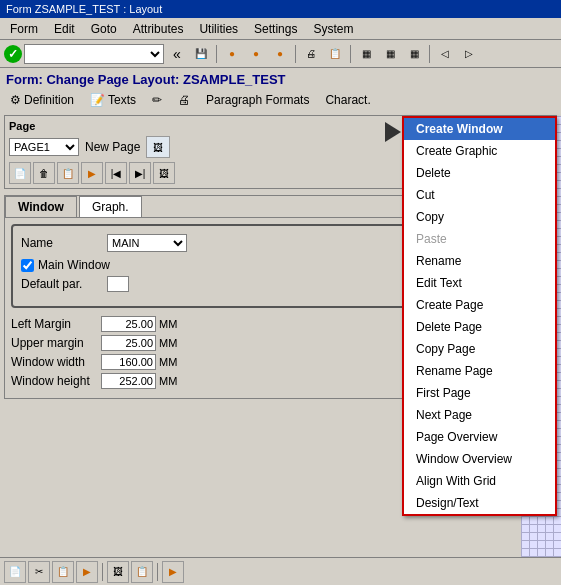 This screenshot has height=585, width=561. Describe the element at coordinates (480, 393) in the screenshot. I see `menu-first-page: First Page` at that location.